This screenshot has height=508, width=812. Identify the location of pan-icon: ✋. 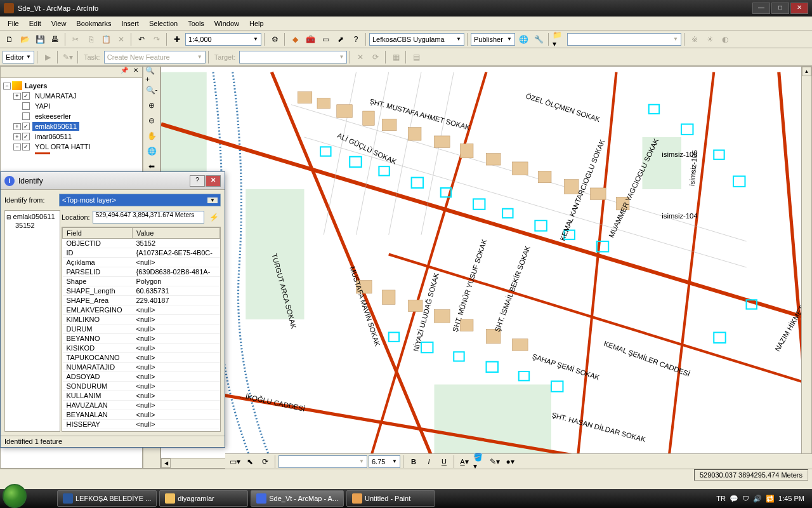
(152, 136).